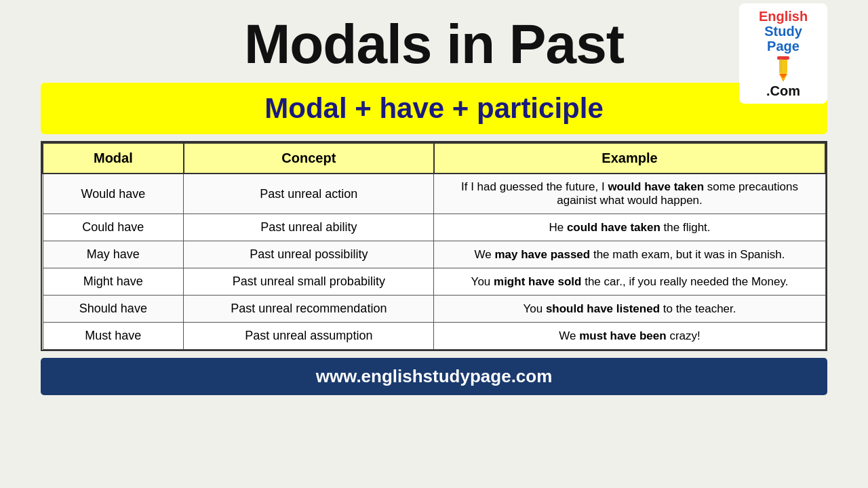  What do you see at coordinates (309, 194) in the screenshot?
I see `cell-concept: Past unreal action` at bounding box center [309, 194].